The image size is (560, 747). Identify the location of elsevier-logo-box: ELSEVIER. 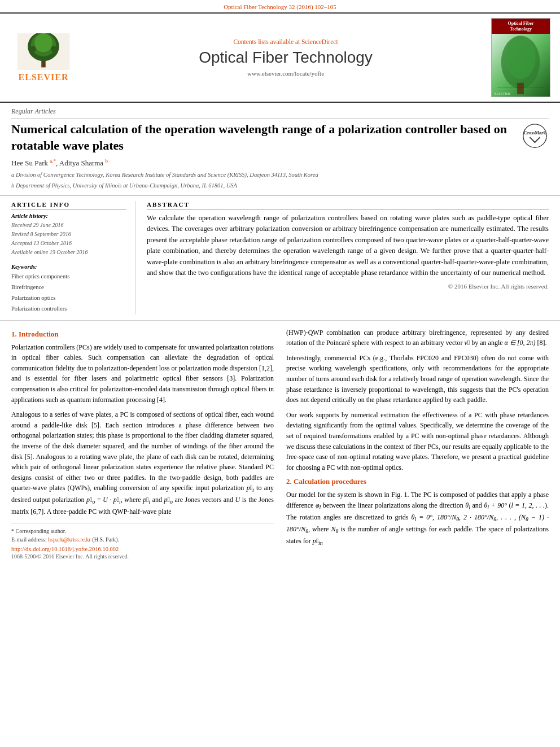
(43, 58).